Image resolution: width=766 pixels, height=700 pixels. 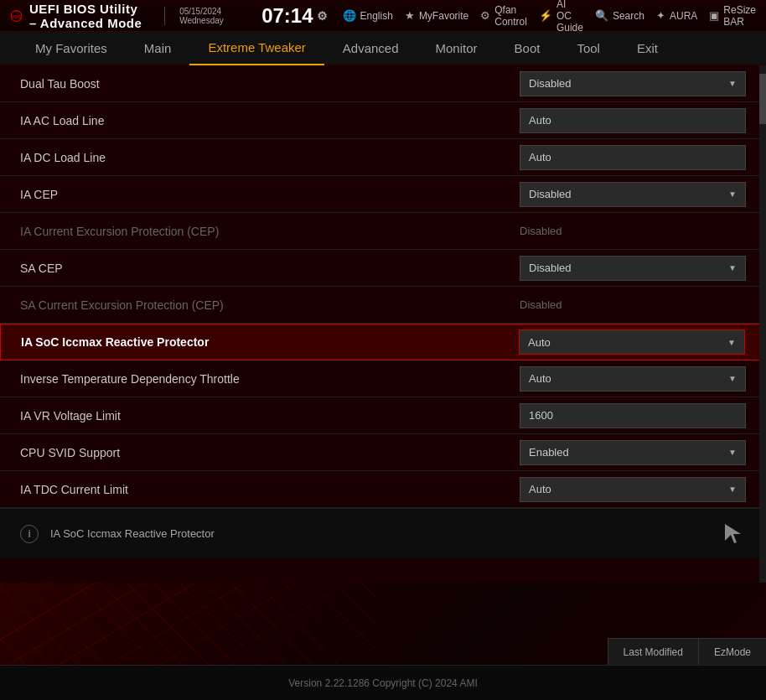 What do you see at coordinates (383, 490) in the screenshot?
I see `table-row: IA TDC Current Limit Auto ▼` at bounding box center [383, 490].